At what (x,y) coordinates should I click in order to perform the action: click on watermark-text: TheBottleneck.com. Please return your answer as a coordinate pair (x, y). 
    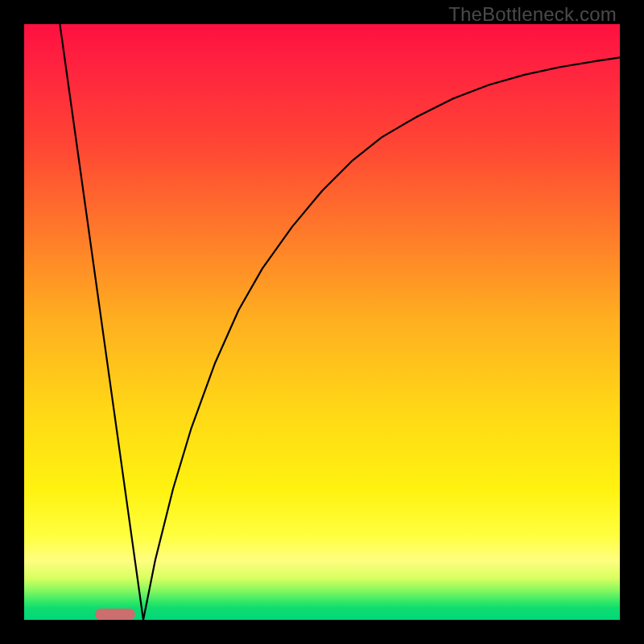
    Looking at the image, I should click on (533, 14).